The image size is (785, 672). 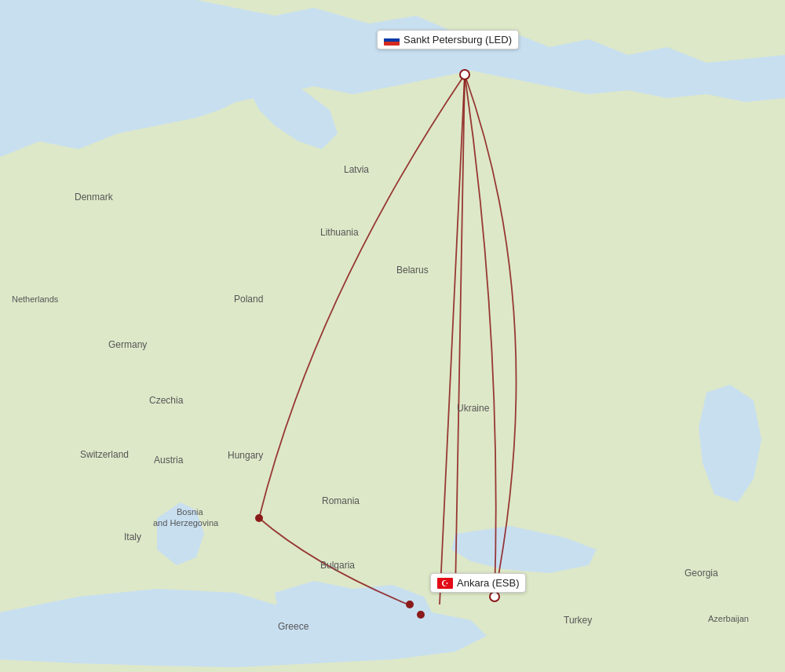 What do you see at coordinates (338, 565) in the screenshot?
I see `svg-text: Bulgaria` at bounding box center [338, 565].